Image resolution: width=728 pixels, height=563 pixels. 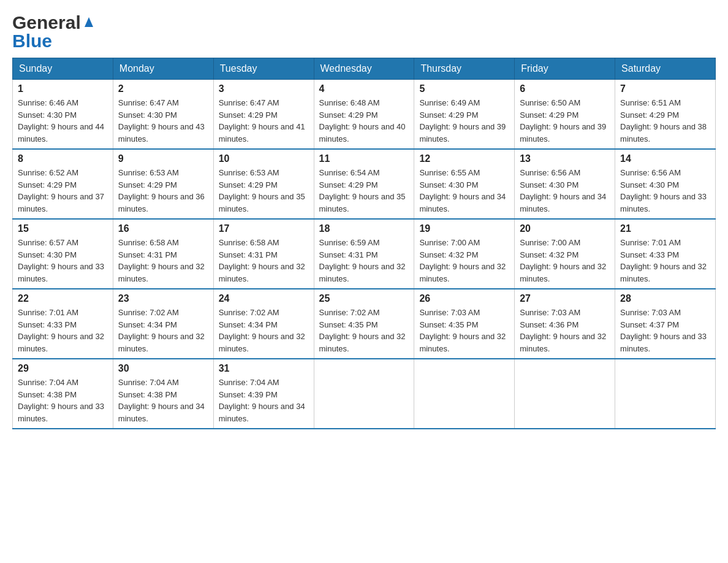 I want to click on day-number: 21, so click(x=665, y=229).